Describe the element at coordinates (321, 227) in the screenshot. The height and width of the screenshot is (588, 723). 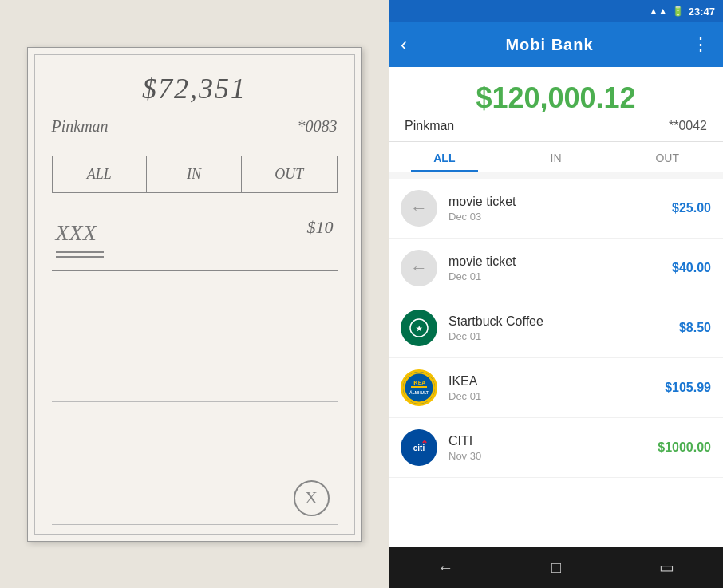
I see `sketch-price: $10` at that location.